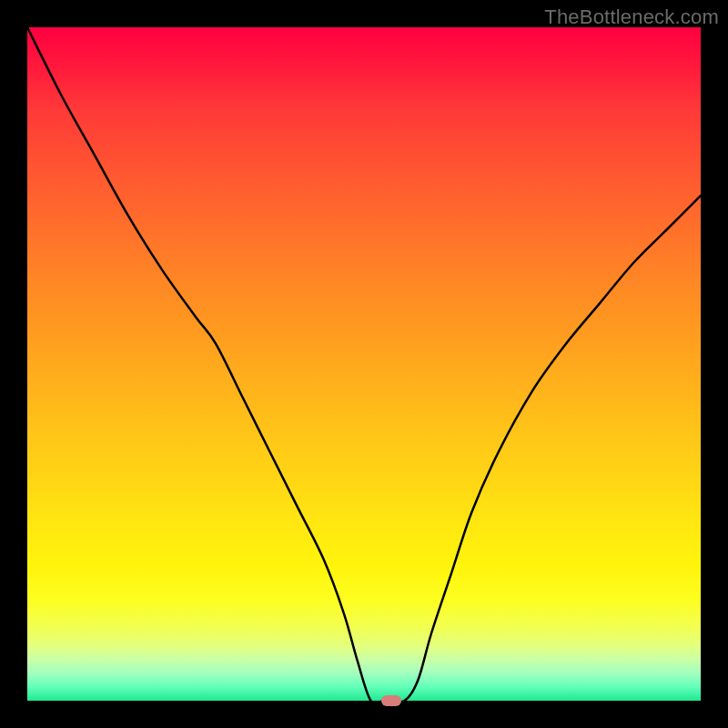  What do you see at coordinates (632, 17) in the screenshot?
I see `watermark-text: TheBottleneck.com` at bounding box center [632, 17].